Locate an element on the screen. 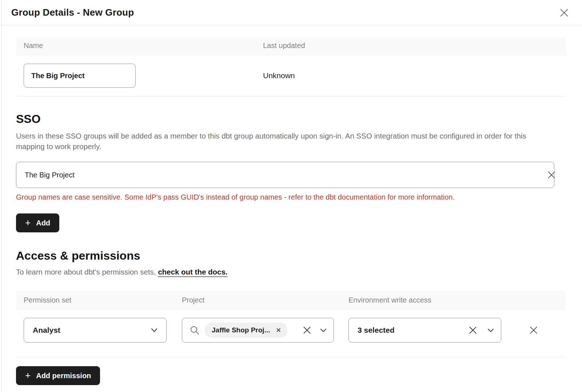 The width and height of the screenshot is (582, 392). project-multiselect: Jaffle Shop Proj... ✕ is located at coordinates (258, 330).